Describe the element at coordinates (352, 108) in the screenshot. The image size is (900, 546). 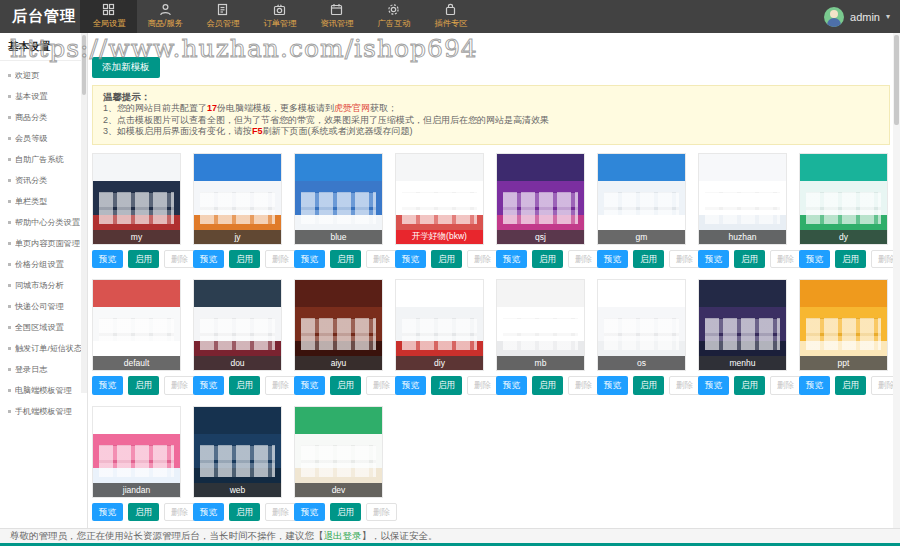
I see `notice-link: 虎赞官网` at that location.